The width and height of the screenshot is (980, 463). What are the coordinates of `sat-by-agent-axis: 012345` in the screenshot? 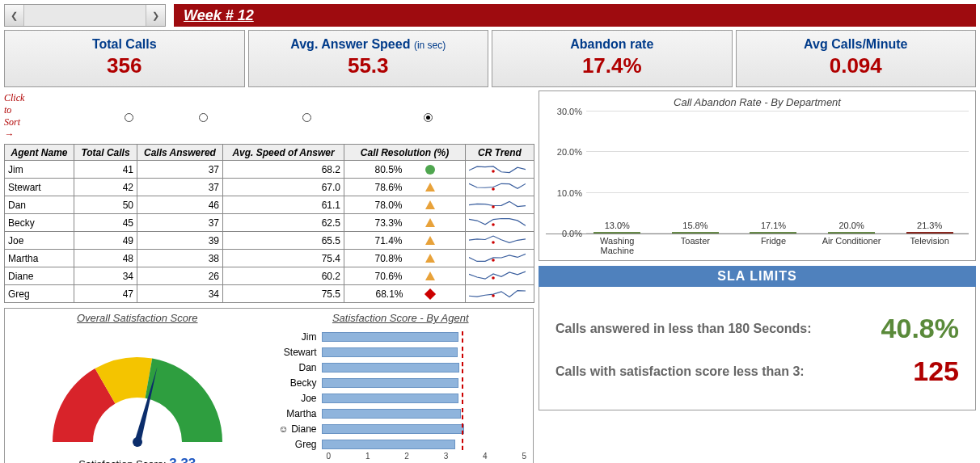 It's located at (428, 456).